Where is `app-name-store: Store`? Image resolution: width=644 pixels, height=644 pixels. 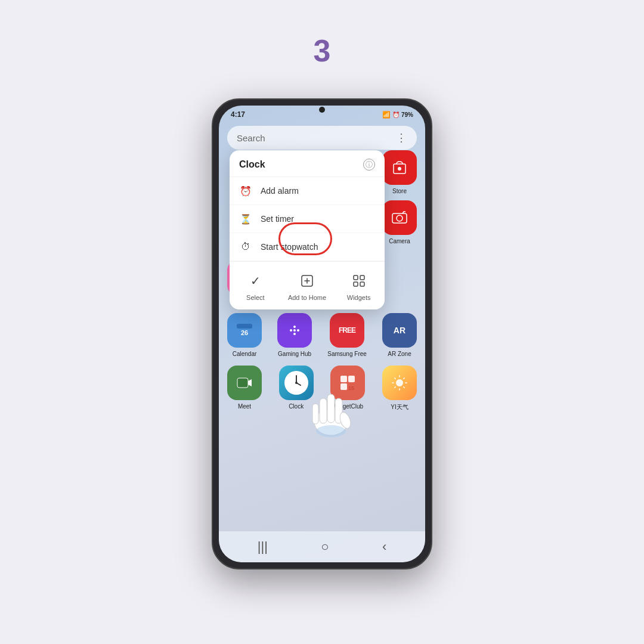
app-name-store: Store is located at coordinates (400, 191).